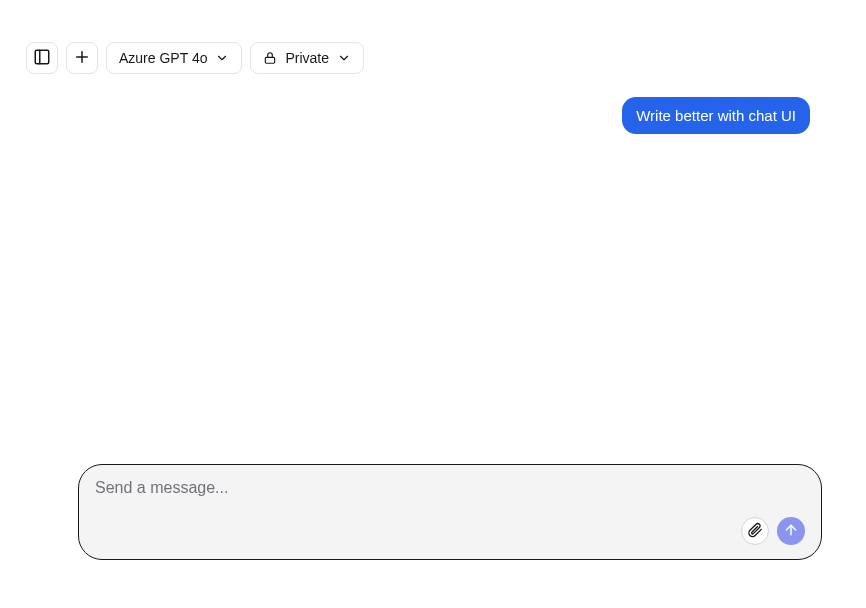 The image size is (866, 608). What do you see at coordinates (174, 58) in the screenshot?
I see `model-selector: Azure GPT 4o` at bounding box center [174, 58].